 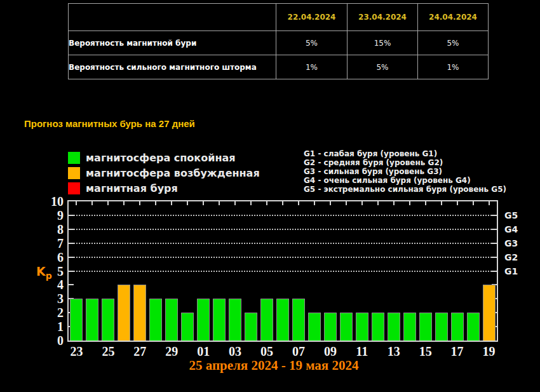 What do you see at coordinates (283, 229) in the screenshot?
I see `gridline-kp8` at bounding box center [283, 229].